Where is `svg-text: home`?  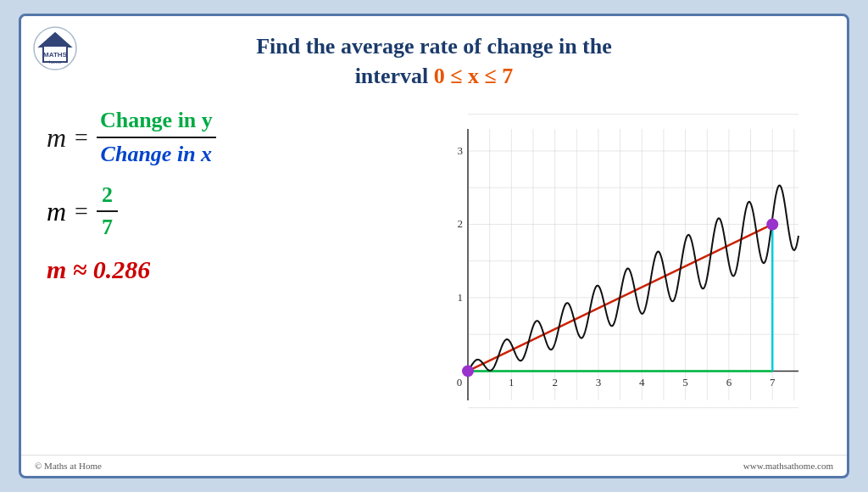 svg-text: home is located at coordinates (55, 62).